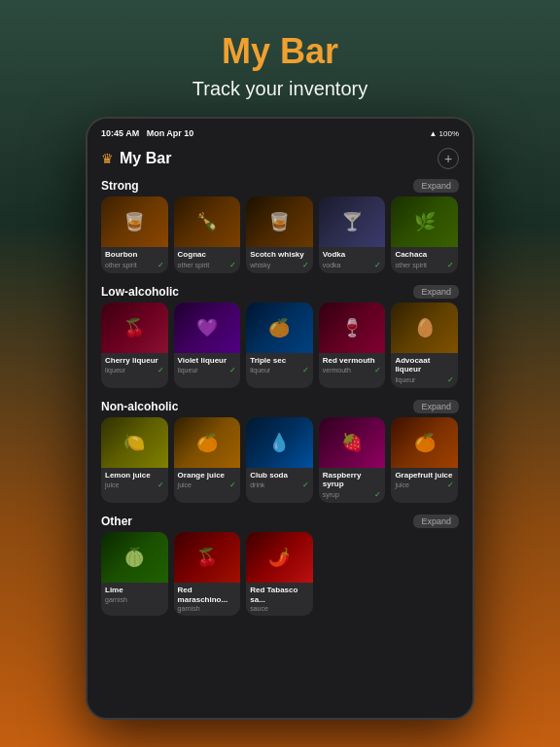 This screenshot has height=747, width=560. I want to click on item-card-cherry.liqueur: 🍒Cherry liqueurliqueur✓, so click(134, 345).